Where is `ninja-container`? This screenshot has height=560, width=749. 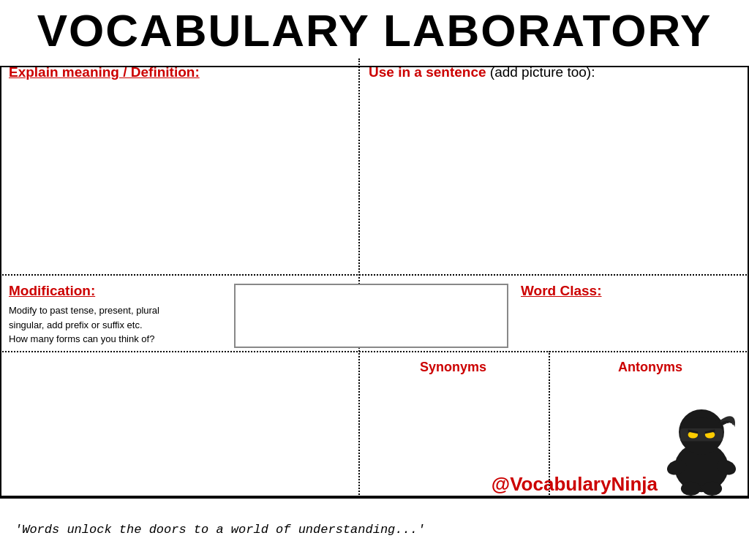 ninja-container is located at coordinates (701, 441).